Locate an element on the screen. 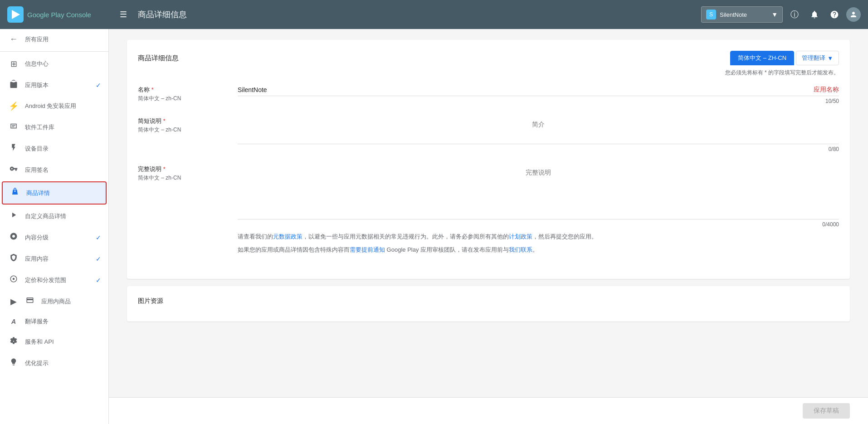 The height and width of the screenshot is (424, 868). device-catalog-icon is located at coordinates (14, 149).